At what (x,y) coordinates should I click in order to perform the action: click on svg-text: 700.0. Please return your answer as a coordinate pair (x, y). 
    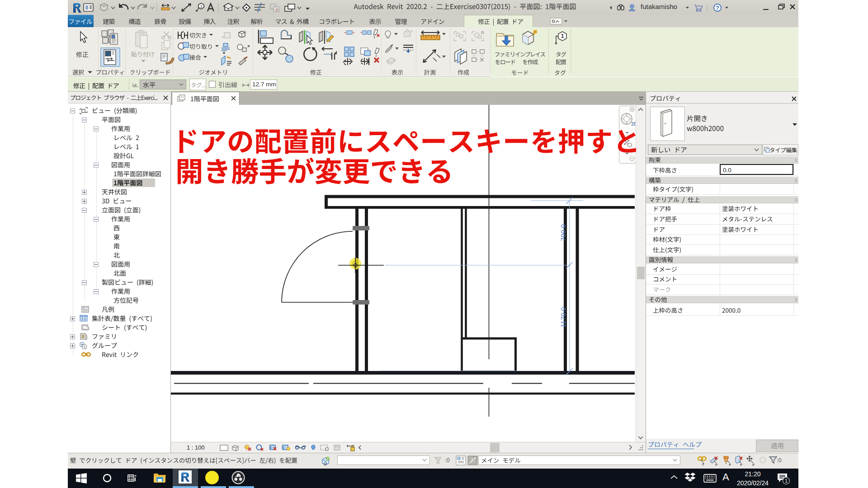
    Looking at the image, I should click on (563, 233).